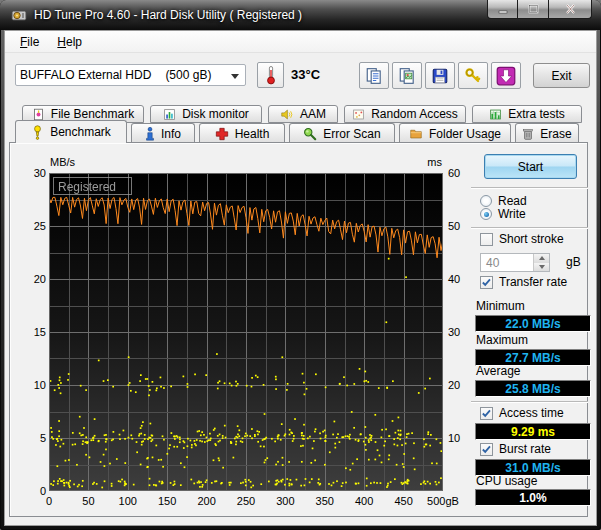  Describe the element at coordinates (407, 76) in the screenshot. I see `copy-image-button` at that location.